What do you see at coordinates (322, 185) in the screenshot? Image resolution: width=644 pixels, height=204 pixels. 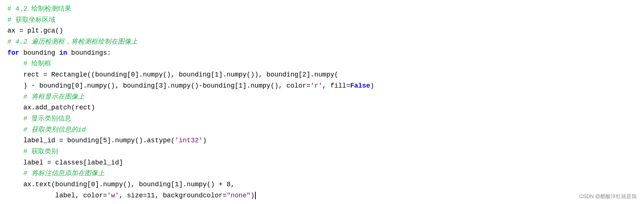 I see `code-line: ax.text(bounding[0].numpy(), bounding[1]…` at bounding box center [322, 185].